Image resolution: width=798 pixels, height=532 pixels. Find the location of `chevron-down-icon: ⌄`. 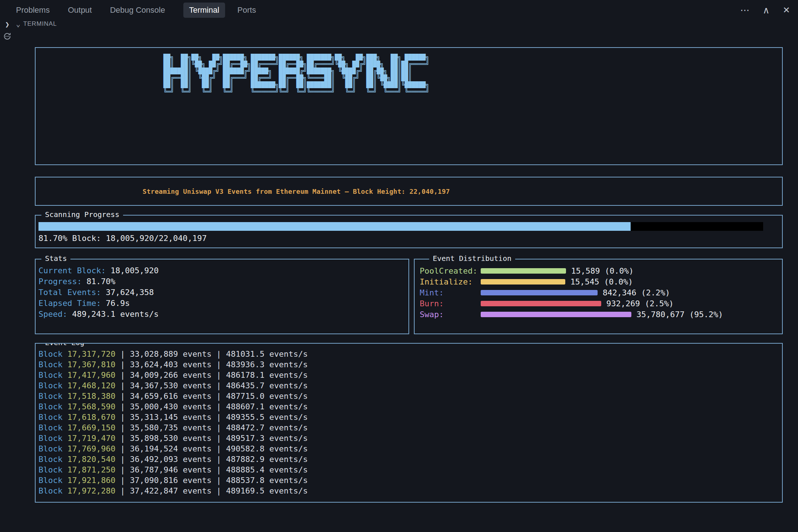

chevron-down-icon: ⌄ is located at coordinates (18, 24).